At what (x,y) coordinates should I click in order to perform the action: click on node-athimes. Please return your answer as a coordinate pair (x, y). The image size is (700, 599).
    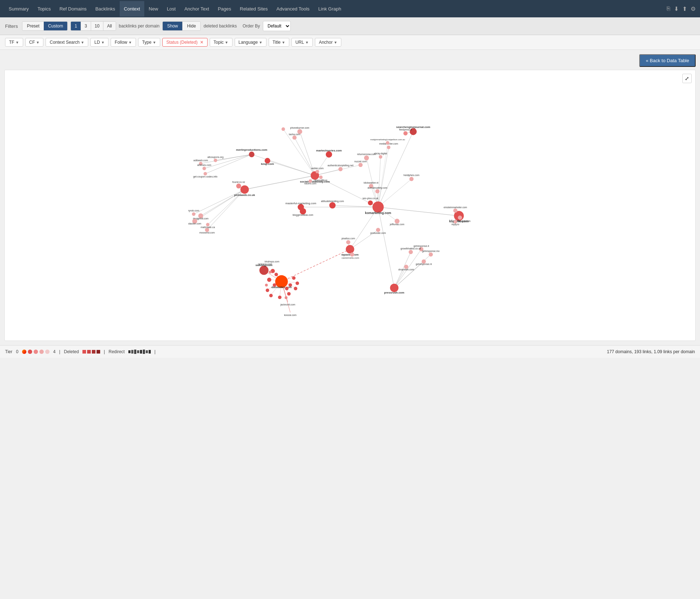
    Looking at the image, I should click on (204, 168).